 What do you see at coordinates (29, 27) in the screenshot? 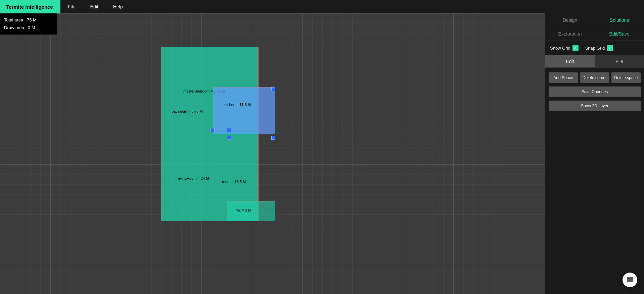
I see `draw-area-label: Draw area : 0 M` at bounding box center [29, 27].